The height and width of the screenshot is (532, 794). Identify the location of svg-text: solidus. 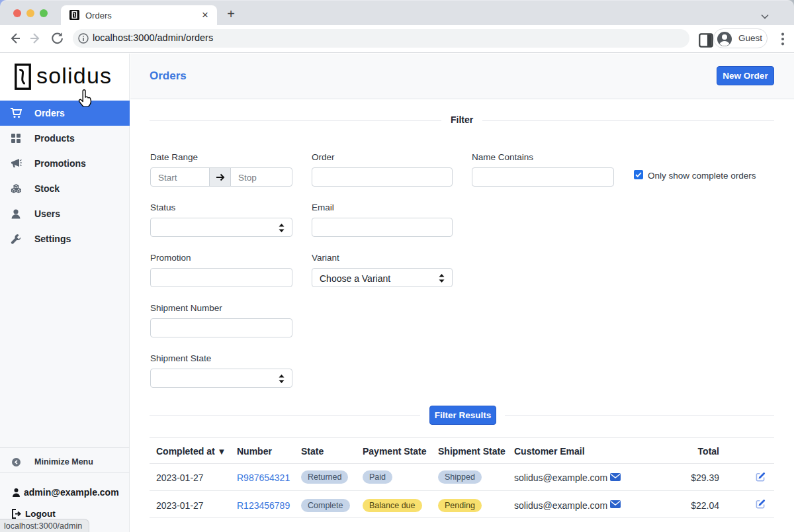
(74, 75).